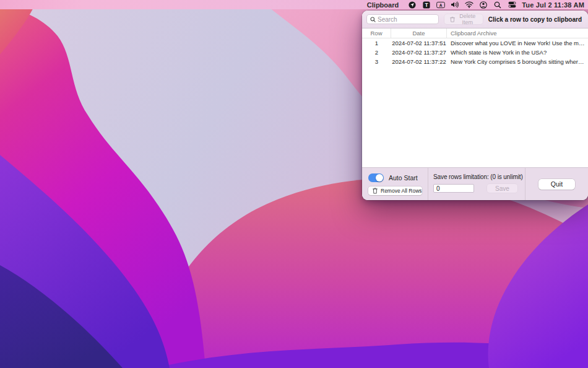 The height and width of the screenshot is (368, 588). Describe the element at coordinates (517, 52) in the screenshot. I see `row-archive-text: Which state is New York in the USA?` at that location.